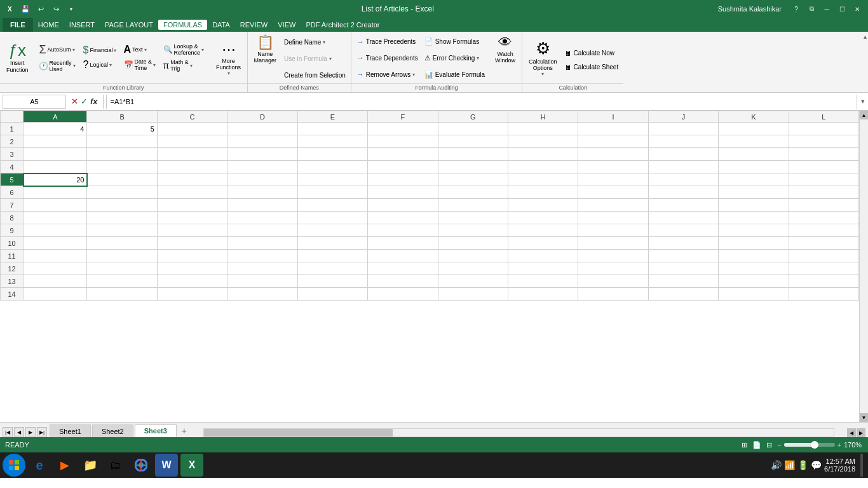 The height and width of the screenshot is (488, 868). Describe the element at coordinates (750, 9) in the screenshot. I see `user-name: Sushmita Kalashikar` at that location.